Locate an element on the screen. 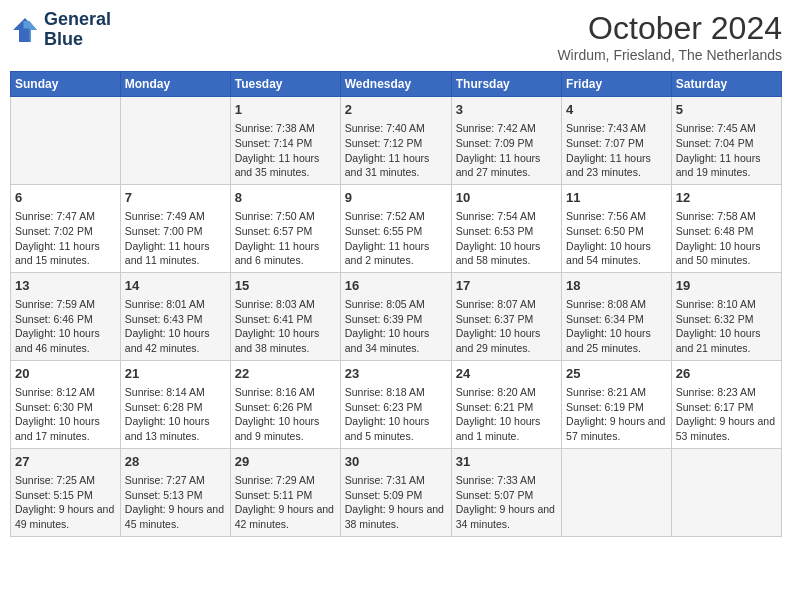 Image resolution: width=792 pixels, height=612 pixels. calendar-cell: 26Sunrise: 8:23 AM Sunset: 6:17 PM Dayli… is located at coordinates (726, 404).